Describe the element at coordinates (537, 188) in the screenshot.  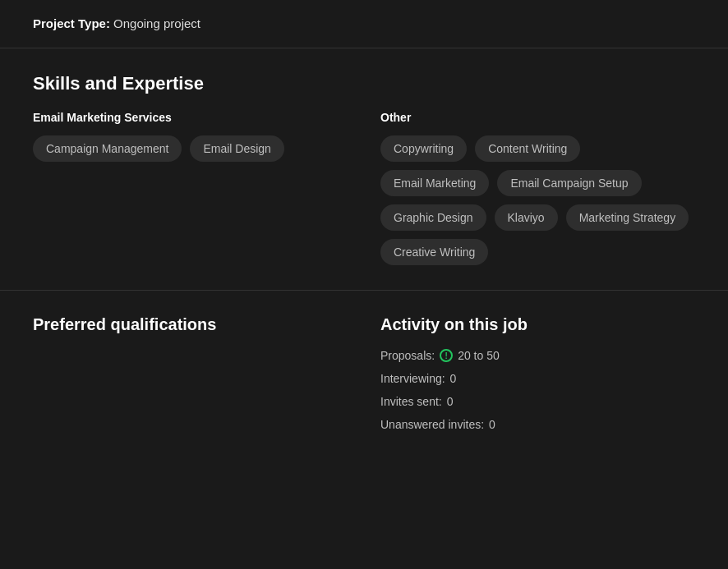
I see `other-column: Other CopywritingContent WritingEmail Ma…` at that location.